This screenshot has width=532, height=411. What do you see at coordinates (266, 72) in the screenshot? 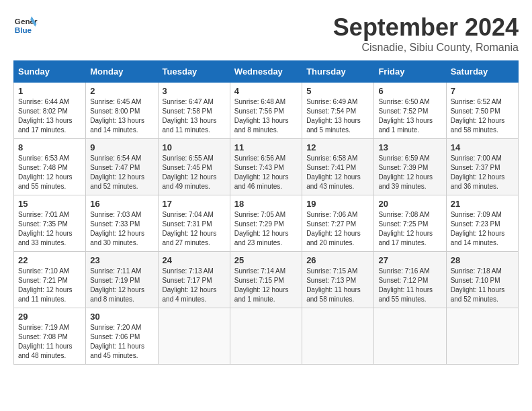
I see `weekday-header-row: SundayMondayTuesdayWednesdayThursdayFrid…` at bounding box center [266, 72].